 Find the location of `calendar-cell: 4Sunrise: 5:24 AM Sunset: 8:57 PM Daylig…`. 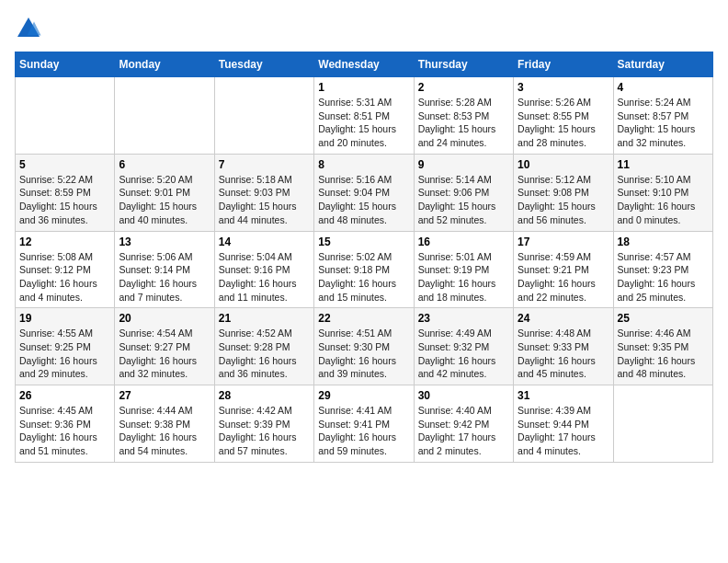

calendar-cell: 4Sunrise: 5:24 AM Sunset: 8:57 PM Daylig… is located at coordinates (663, 116).